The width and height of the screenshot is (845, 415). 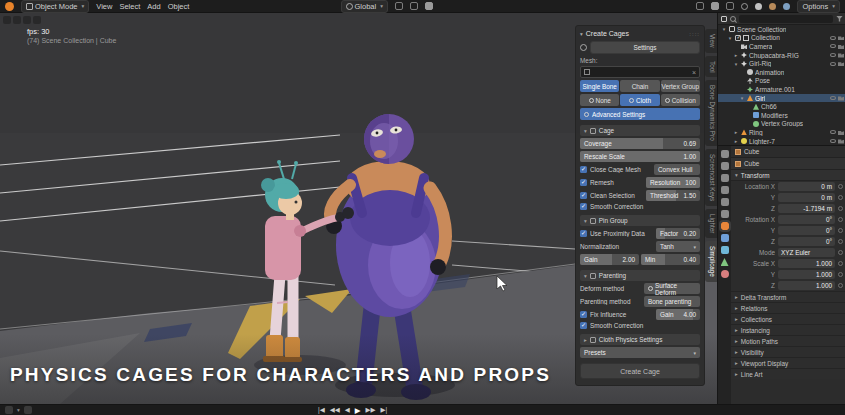 I want to click on shading-wireframe-icon, so click(x=744, y=6).